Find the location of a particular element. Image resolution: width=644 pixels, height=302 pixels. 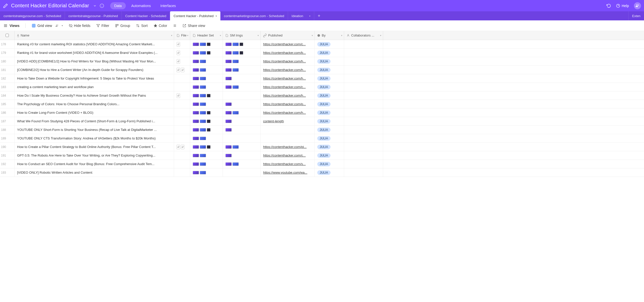

cell-name: How Do I Scale My Business Correctly? Ho… is located at coordinates (94, 96).